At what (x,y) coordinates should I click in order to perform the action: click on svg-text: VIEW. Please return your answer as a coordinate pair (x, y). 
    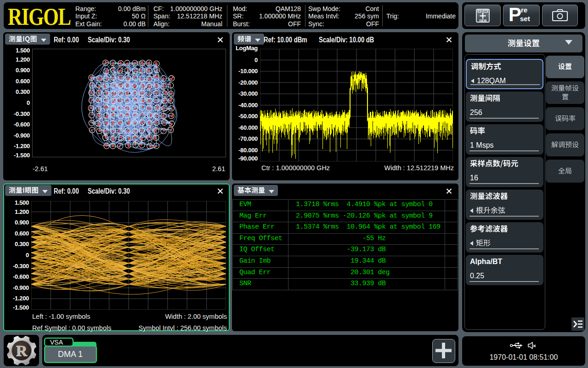
    Looking at the image, I should click on (482, 20).